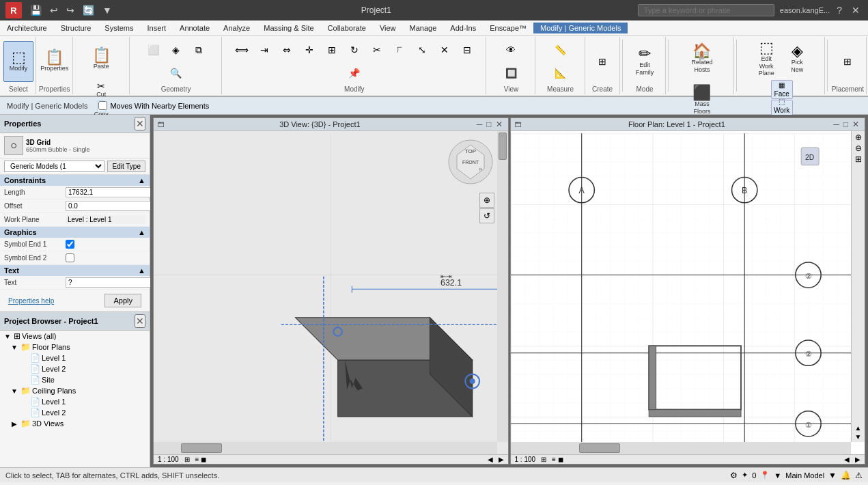  Describe the element at coordinates (847, 459) in the screenshot. I see `fp-prev-view: ◀` at that location.